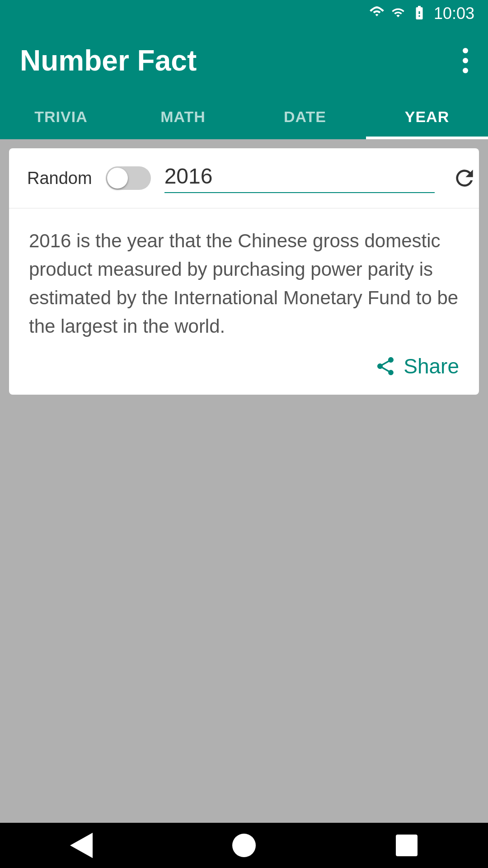 The image size is (488, 868). I want to click on recents-icon, so click(407, 845).